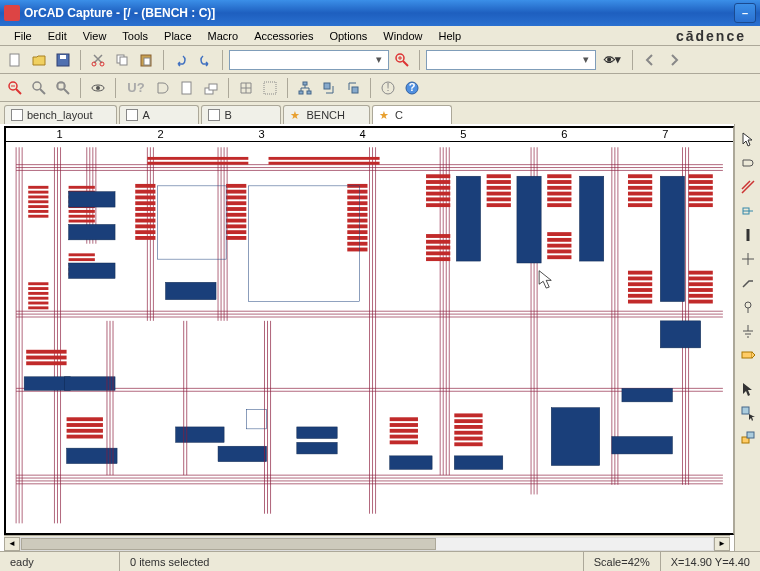 The image size is (760, 571). Describe the element at coordinates (722, 544) in the screenshot. I see `scroll-right-button: ►` at that location.